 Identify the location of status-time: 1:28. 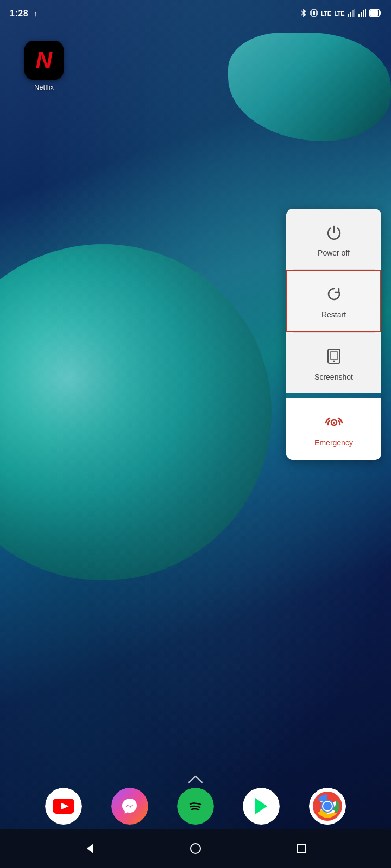
(19, 14).